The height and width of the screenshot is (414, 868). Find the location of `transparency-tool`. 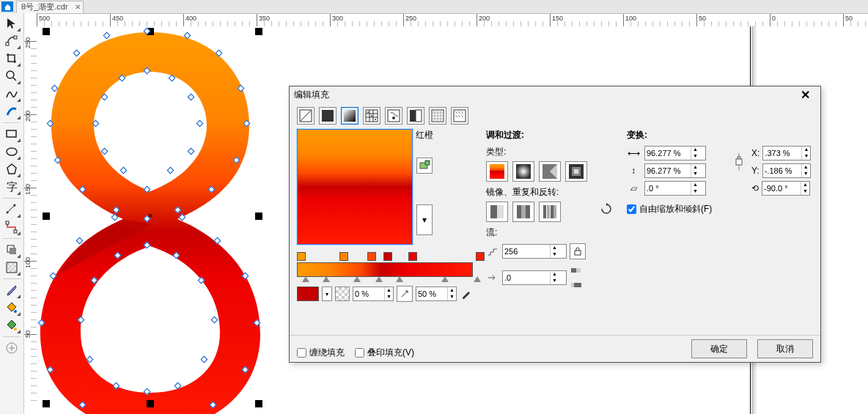

transparency-tool is located at coordinates (12, 267).